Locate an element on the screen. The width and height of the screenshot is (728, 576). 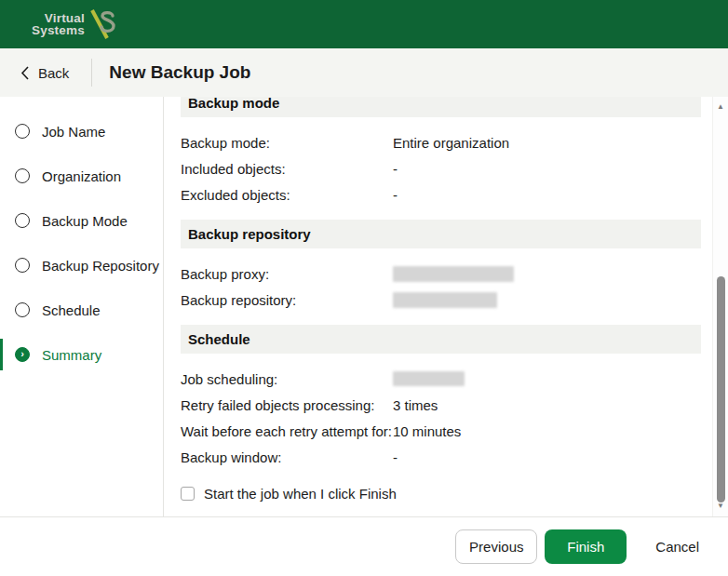
summary-row-excluded-objects: Excluded objects: - is located at coordinates (441, 194).